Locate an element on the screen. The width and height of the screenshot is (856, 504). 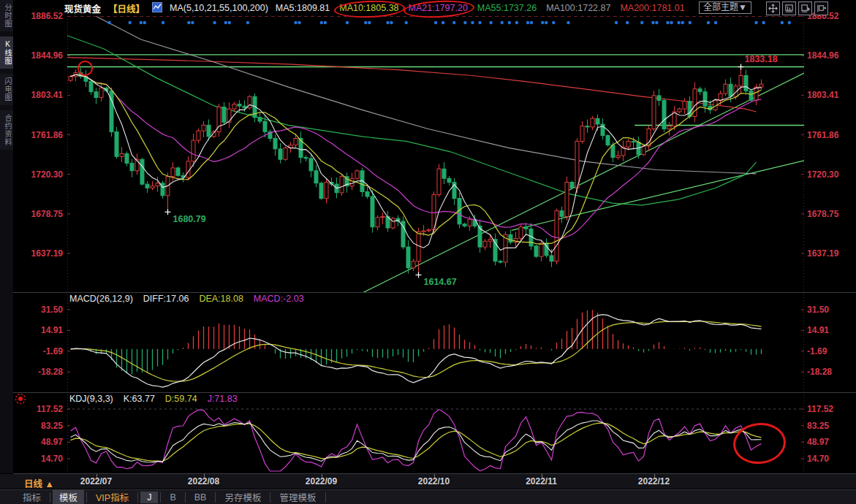
bottom-tab-7: 管理模板 is located at coordinates (298, 497).